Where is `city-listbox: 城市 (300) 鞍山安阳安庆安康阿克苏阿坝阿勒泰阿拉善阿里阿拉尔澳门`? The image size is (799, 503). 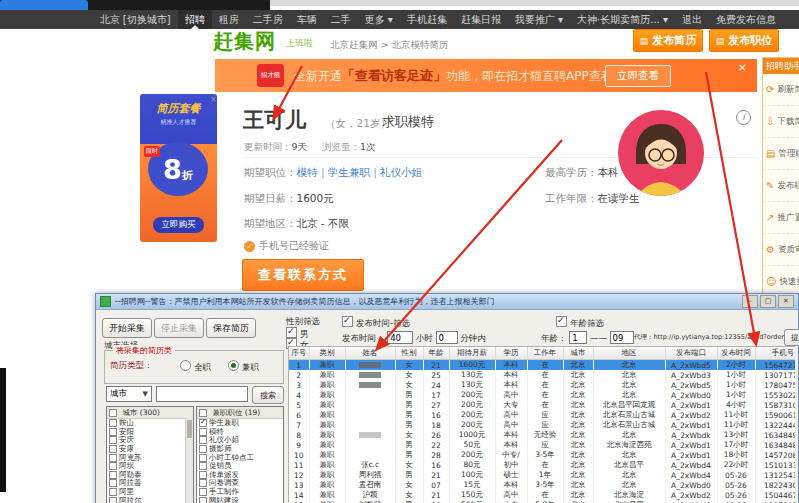
city-listbox: 城市 (300) 鞍山安阳安庆安康阿克苏阿坝阿勒泰阿拉善阿里阿拉尔澳门 is located at coordinates (150, 454).